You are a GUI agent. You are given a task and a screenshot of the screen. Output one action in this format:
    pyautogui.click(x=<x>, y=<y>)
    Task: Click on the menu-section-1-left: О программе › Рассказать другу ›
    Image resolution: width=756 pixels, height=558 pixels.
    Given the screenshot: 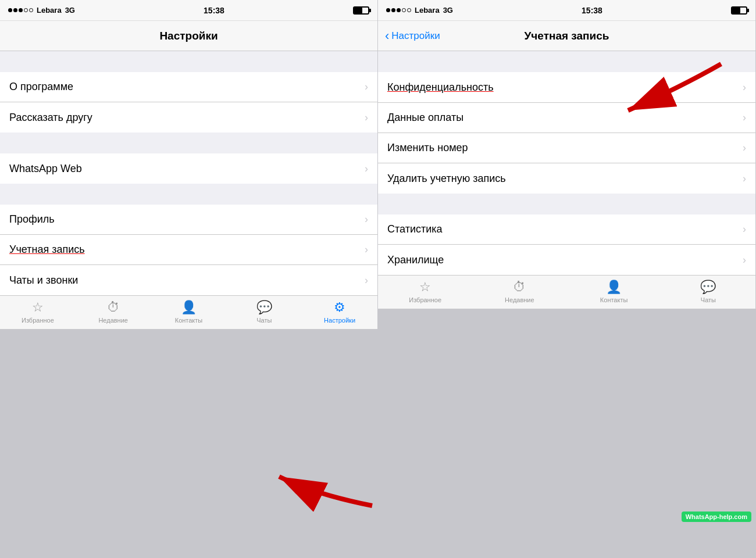 What is the action you would take?
    pyautogui.click(x=188, y=102)
    